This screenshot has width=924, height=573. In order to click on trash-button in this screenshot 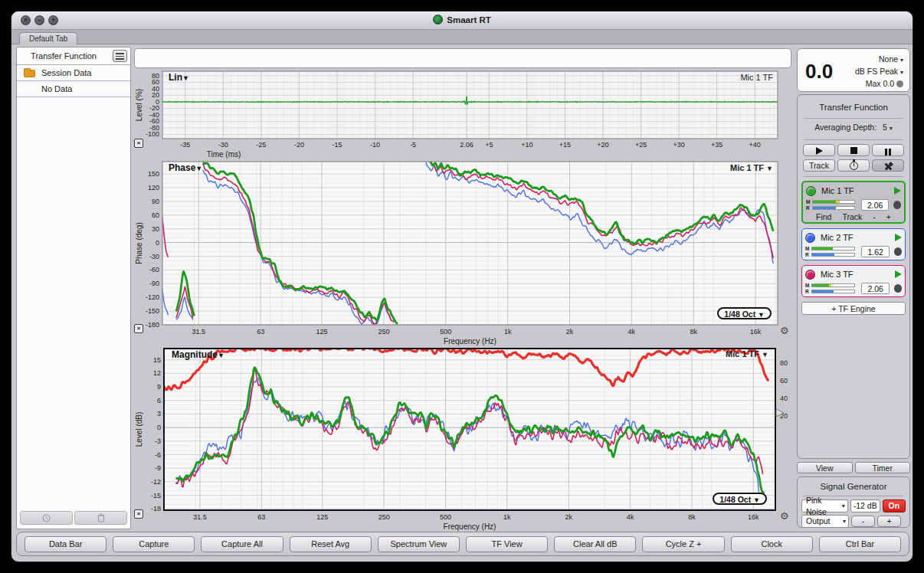, I will do `click(101, 518)`.